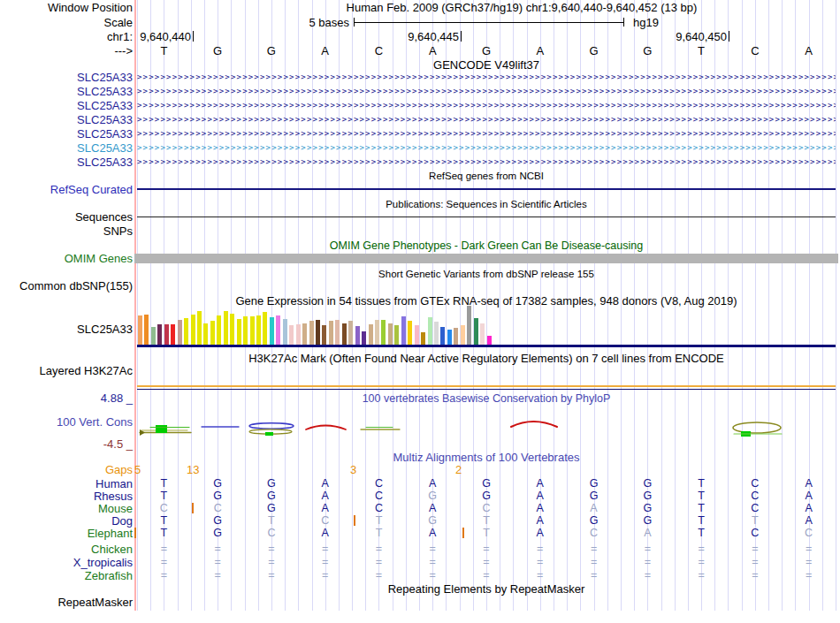 This screenshot has width=840, height=623. Describe the element at coordinates (486, 387) in the screenshot. I see `h3k27ac-signal-line` at that location.